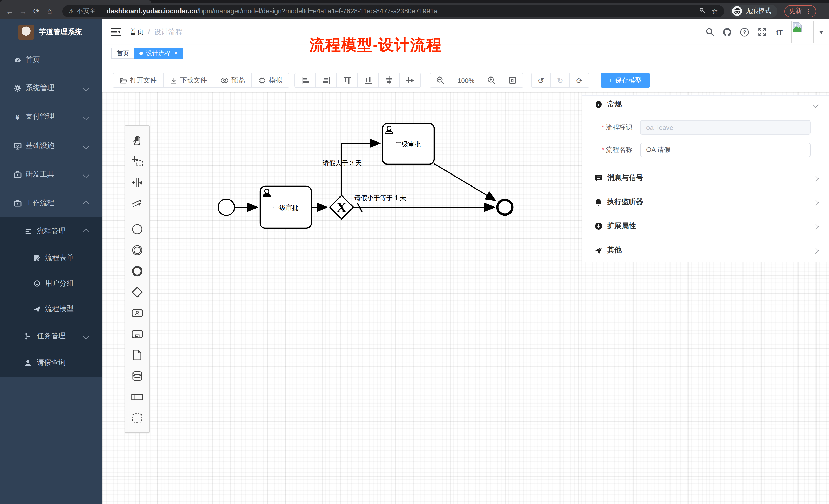 The height and width of the screenshot is (504, 829). What do you see at coordinates (703, 11) in the screenshot?
I see `password-key-icon` at bounding box center [703, 11].